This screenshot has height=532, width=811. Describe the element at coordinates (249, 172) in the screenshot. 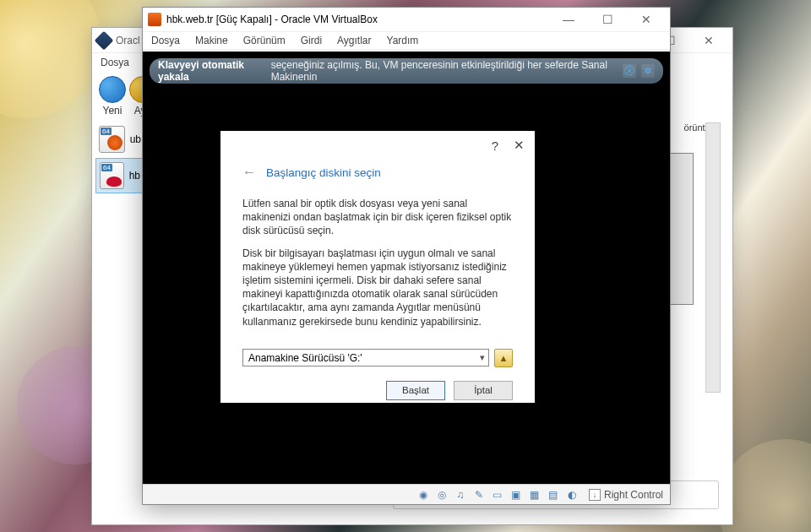

I see `back-arrow-icon: ←` at that location.